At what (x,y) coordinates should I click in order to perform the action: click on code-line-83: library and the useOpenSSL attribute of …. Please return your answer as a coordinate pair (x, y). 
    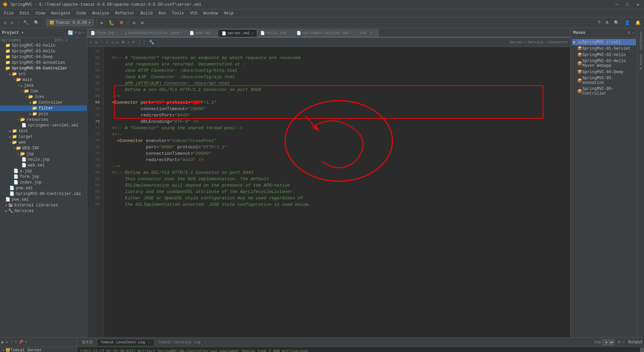
    Looking at the image, I should click on (337, 192).